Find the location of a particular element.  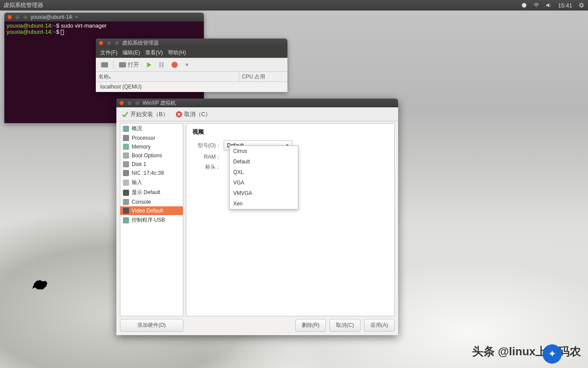

menu-edit: 编辑(E) is located at coordinates (131, 53).